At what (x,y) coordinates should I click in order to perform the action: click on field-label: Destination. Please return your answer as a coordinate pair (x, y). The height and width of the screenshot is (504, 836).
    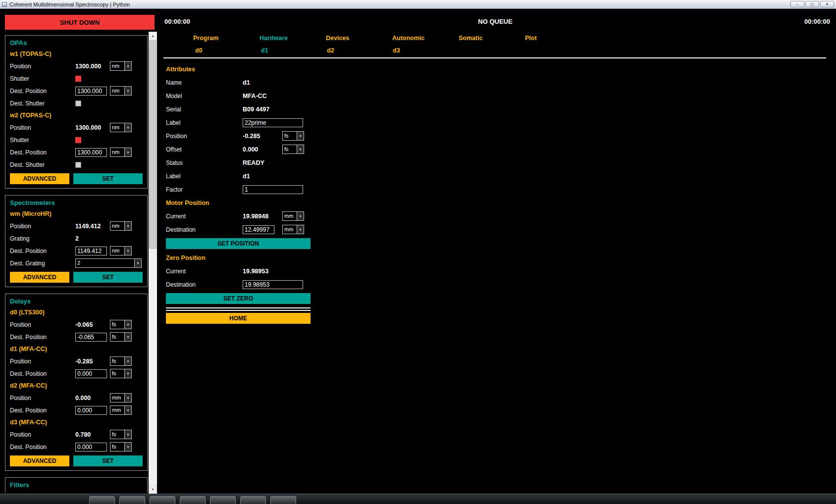
    Looking at the image, I should click on (204, 230).